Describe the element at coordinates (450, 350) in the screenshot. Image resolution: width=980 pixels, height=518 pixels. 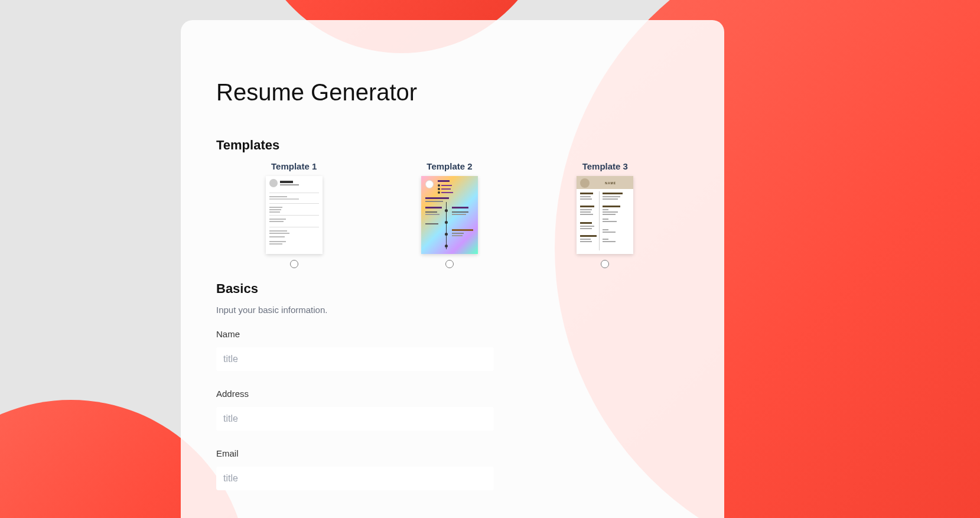
I see `form-group-name: Name` at that location.